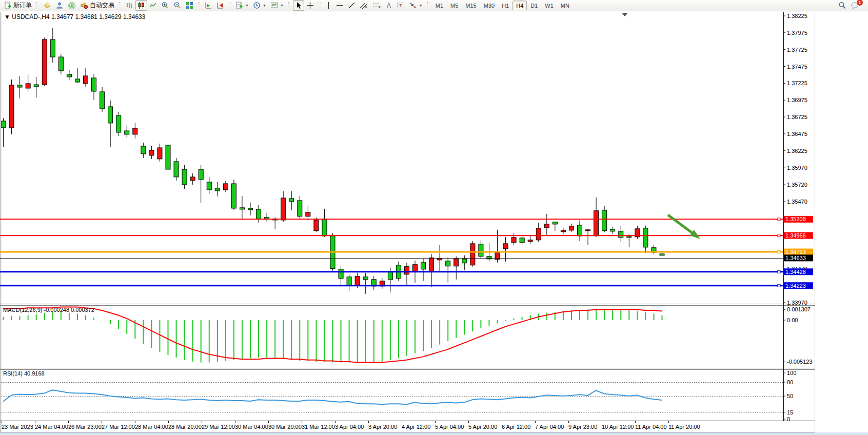 The image size is (868, 435). I want to click on timeframe-button-M30: M30, so click(489, 5).